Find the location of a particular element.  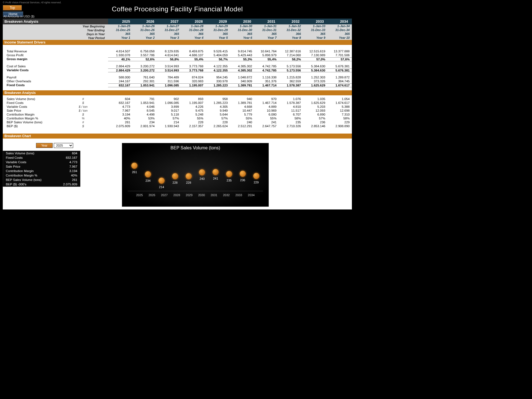

data-cell: 236 is located at coordinates (315, 122).